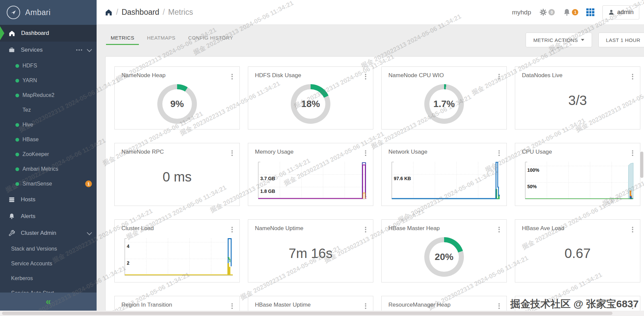 The image size is (644, 316). I want to click on tab-config-history: CONFIG HISTORY, so click(211, 38).